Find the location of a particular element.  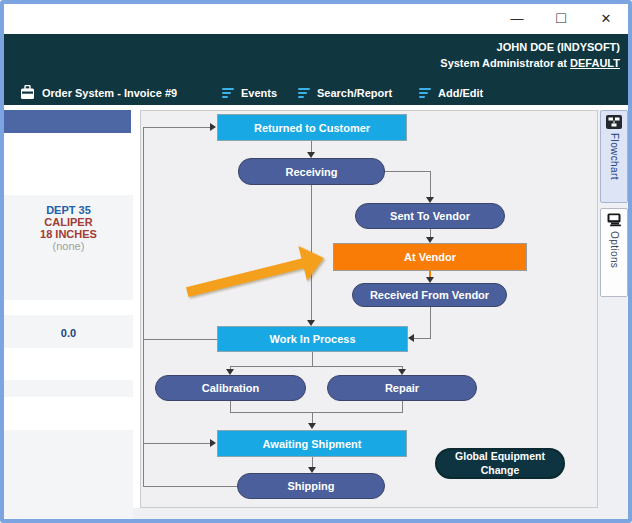

node-receiving: Receiving is located at coordinates (312, 172).